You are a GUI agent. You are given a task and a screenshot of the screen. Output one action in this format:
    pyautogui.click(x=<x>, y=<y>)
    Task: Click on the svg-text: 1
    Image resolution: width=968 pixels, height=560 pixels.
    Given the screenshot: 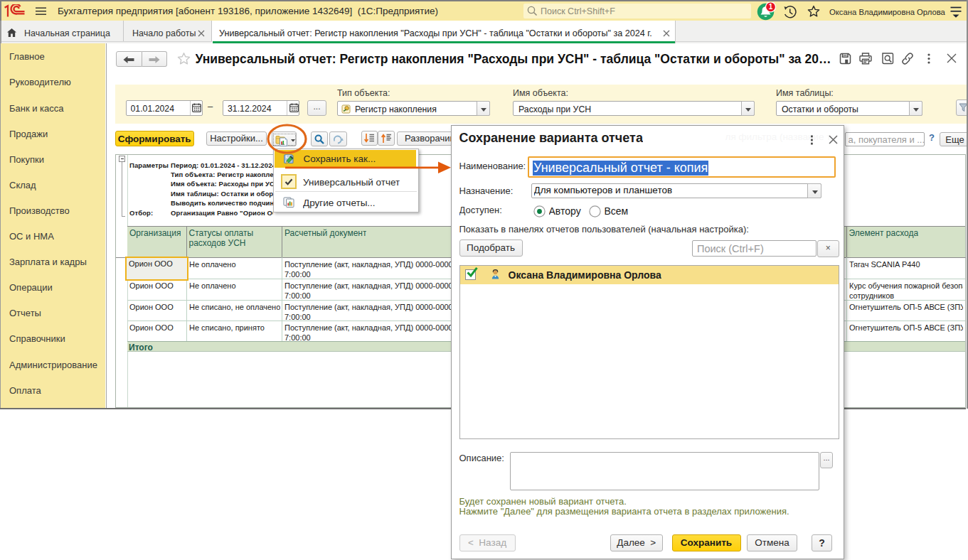 What is the action you would take?
    pyautogui.click(x=771, y=7)
    